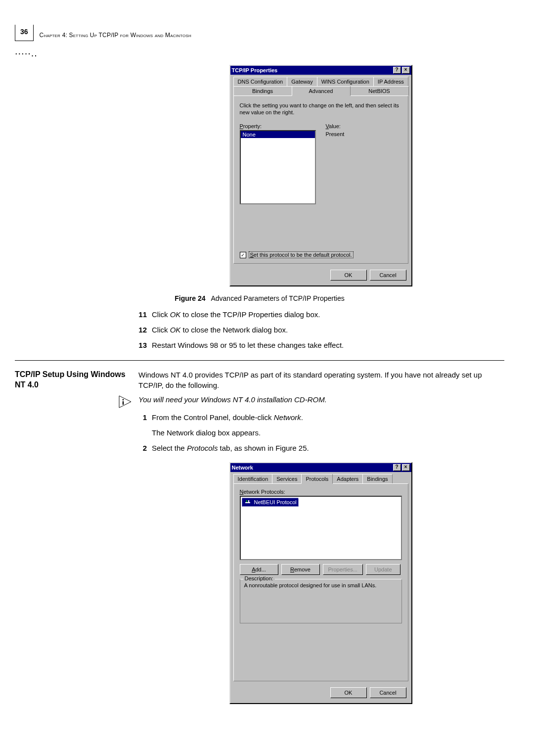  What do you see at coordinates (328, 418) in the screenshot?
I see `step-text: From the Control Panel, double-click Net…` at bounding box center [328, 418].